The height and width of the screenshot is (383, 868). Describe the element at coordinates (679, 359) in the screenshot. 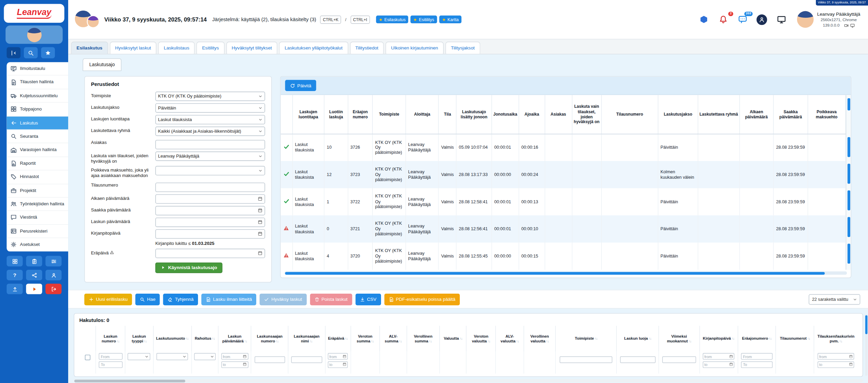

I see `filter-viimeksi-muokannut` at that location.